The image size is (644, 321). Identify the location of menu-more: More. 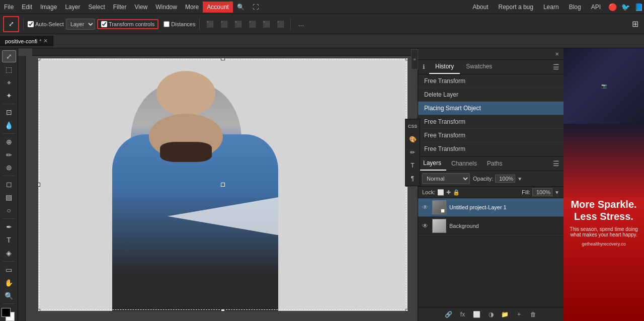
(192, 7).